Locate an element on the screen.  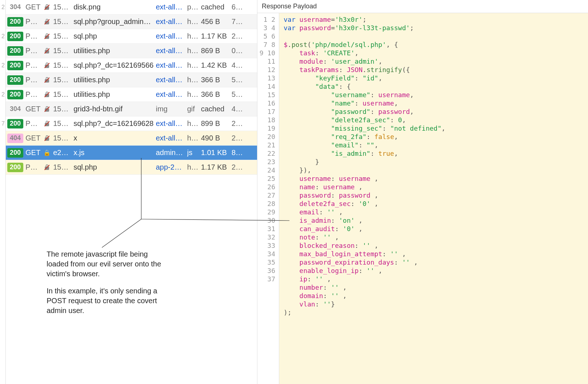
network-row: 200P…159…sql.phpapp-2…h…1.17 KB2… is located at coordinates (131, 167).